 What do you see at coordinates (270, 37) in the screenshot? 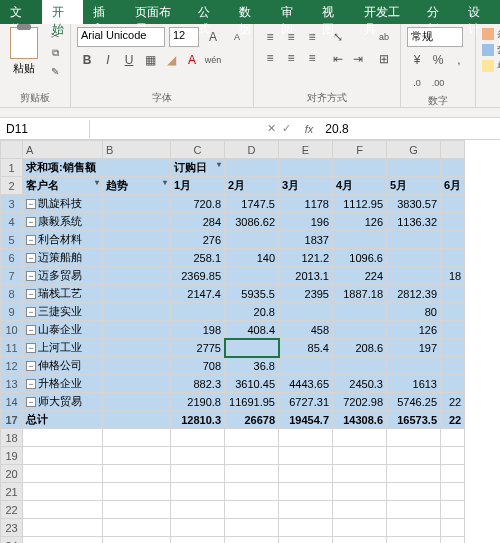
I see `align-top-button: ≡` at bounding box center [270, 37].